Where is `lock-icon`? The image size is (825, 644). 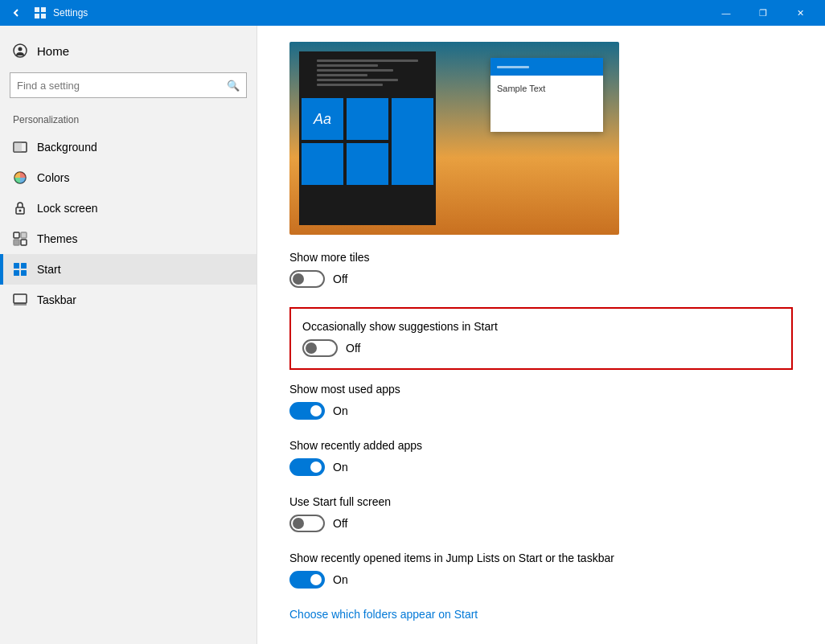 lock-icon is located at coordinates (20, 208).